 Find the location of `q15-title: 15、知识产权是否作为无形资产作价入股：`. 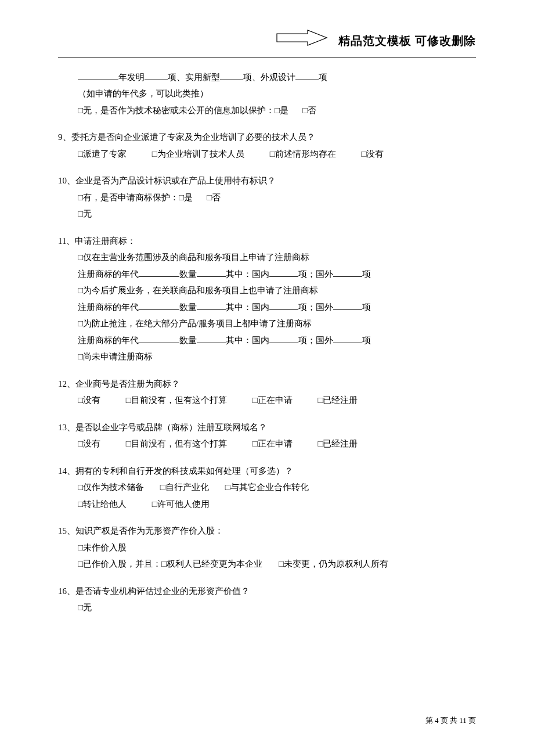

q15-title: 15、知识产权是否作为无形资产作价入股： is located at coordinates (267, 531).